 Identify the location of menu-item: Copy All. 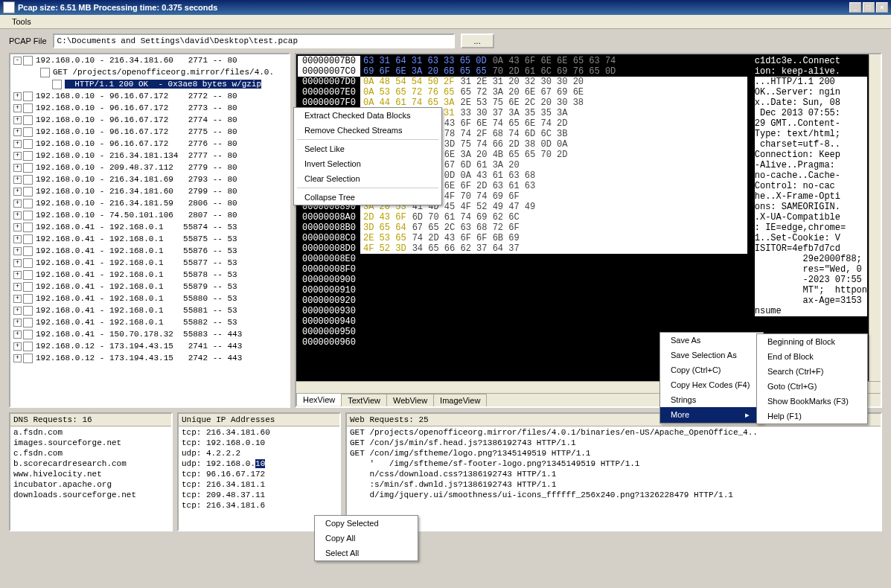
(366, 538).